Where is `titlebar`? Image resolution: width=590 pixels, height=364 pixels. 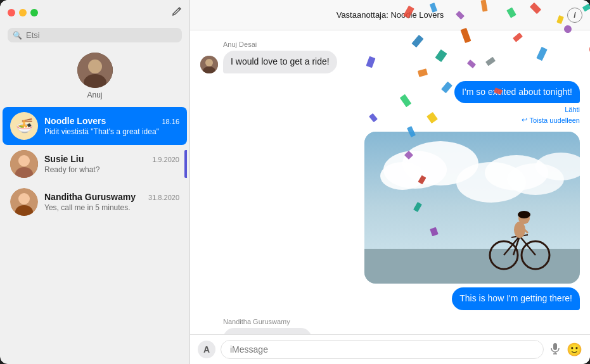
titlebar is located at coordinates (95, 13).